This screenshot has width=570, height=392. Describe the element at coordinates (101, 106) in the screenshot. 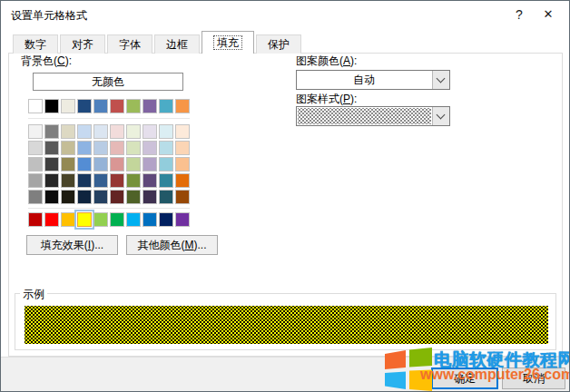

I see `color-swatch-4f81bd` at that location.